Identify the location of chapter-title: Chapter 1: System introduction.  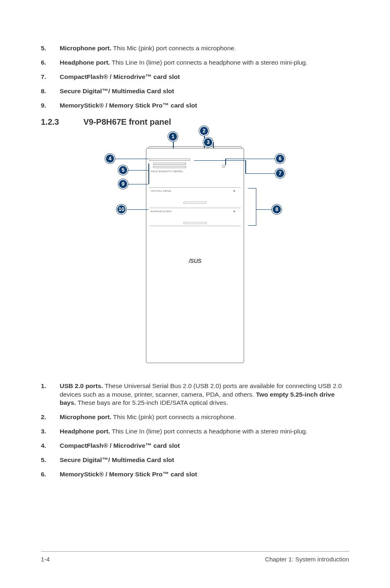
(307, 559).